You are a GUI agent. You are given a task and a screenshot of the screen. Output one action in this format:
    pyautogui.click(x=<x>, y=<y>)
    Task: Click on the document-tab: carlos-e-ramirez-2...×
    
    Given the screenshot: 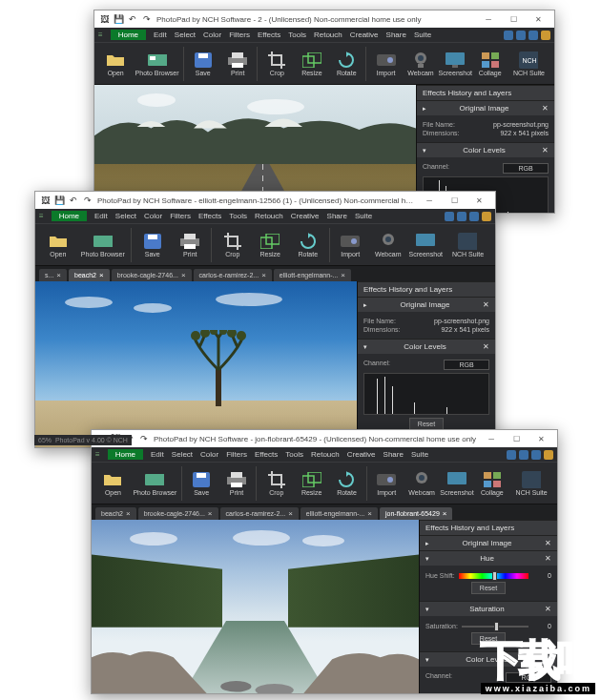 What is the action you would take?
    pyautogui.click(x=259, y=513)
    